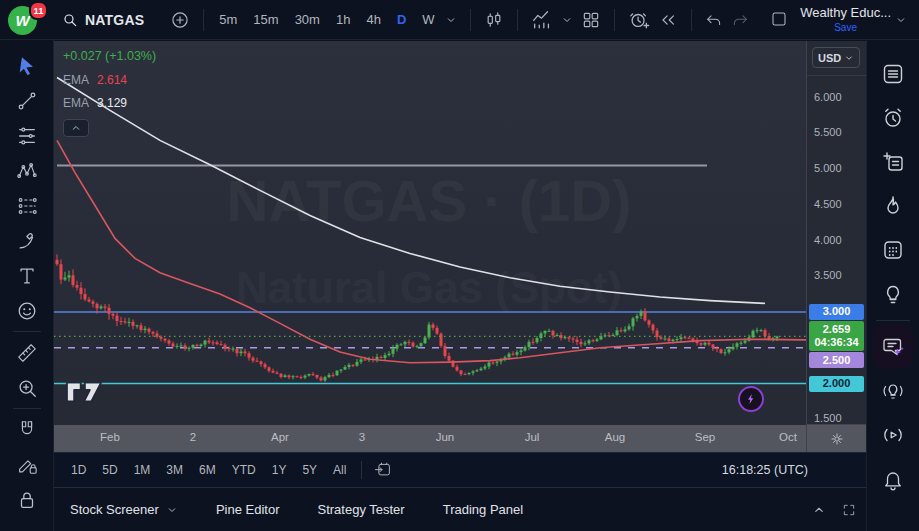  Describe the element at coordinates (428, 20) in the screenshot. I see `interval-W-button: W` at that location.